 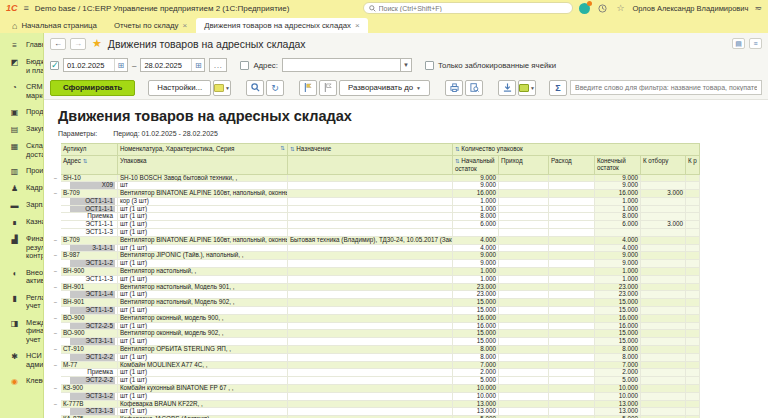 What do you see at coordinates (374, 318) in the screenshot?
I see `table-row: −ВО-900Вентилятор оконный, модель 900, ,…` at bounding box center [374, 318].